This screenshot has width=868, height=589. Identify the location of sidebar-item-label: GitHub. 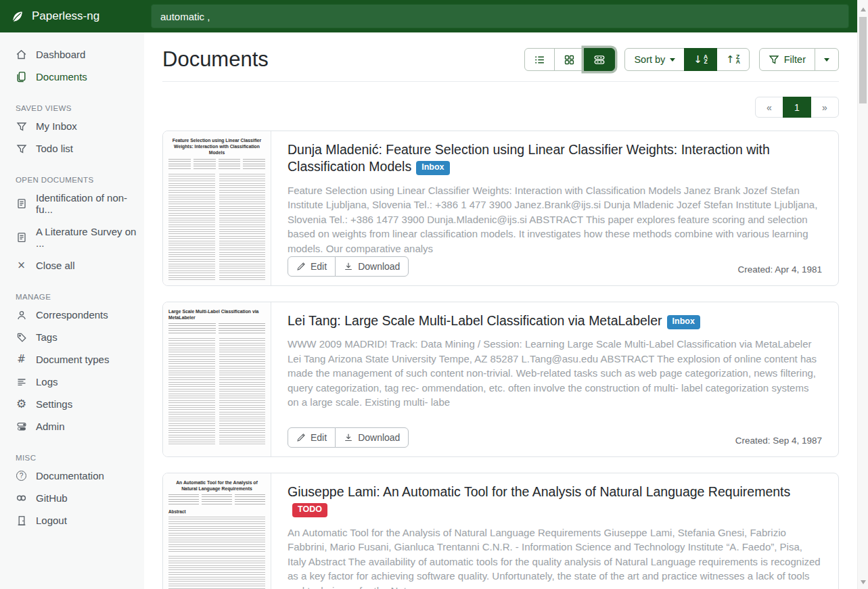
(51, 498).